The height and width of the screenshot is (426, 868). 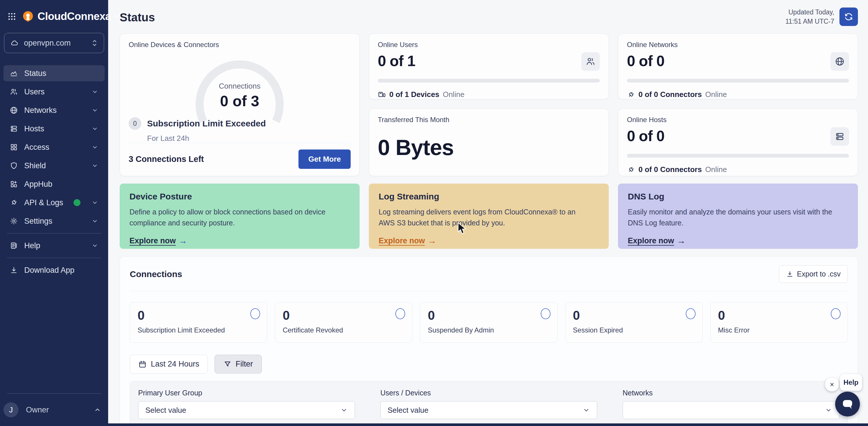 I want to click on apps-grid-icon, so click(x=12, y=17).